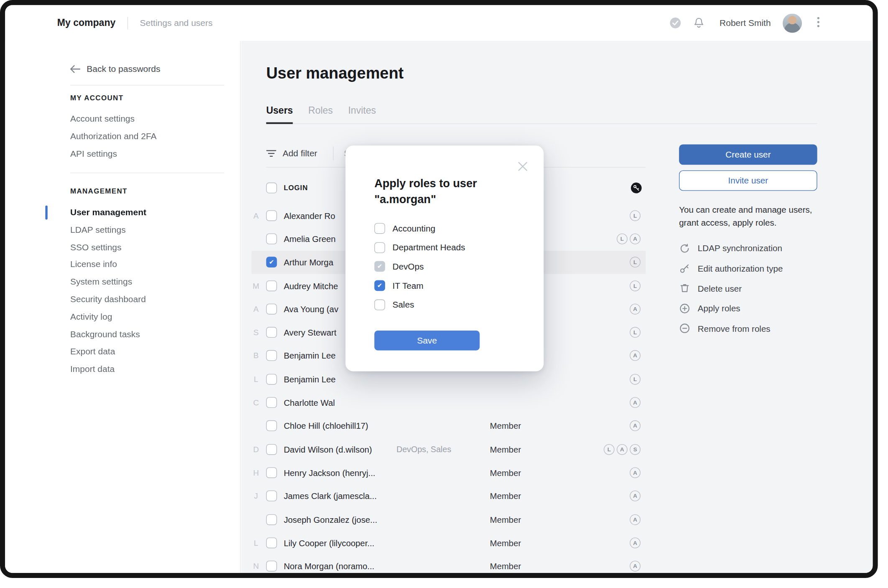 The image size is (888, 588). Describe the element at coordinates (740, 248) in the screenshot. I see `action-label: LDAP synchronization` at that location.